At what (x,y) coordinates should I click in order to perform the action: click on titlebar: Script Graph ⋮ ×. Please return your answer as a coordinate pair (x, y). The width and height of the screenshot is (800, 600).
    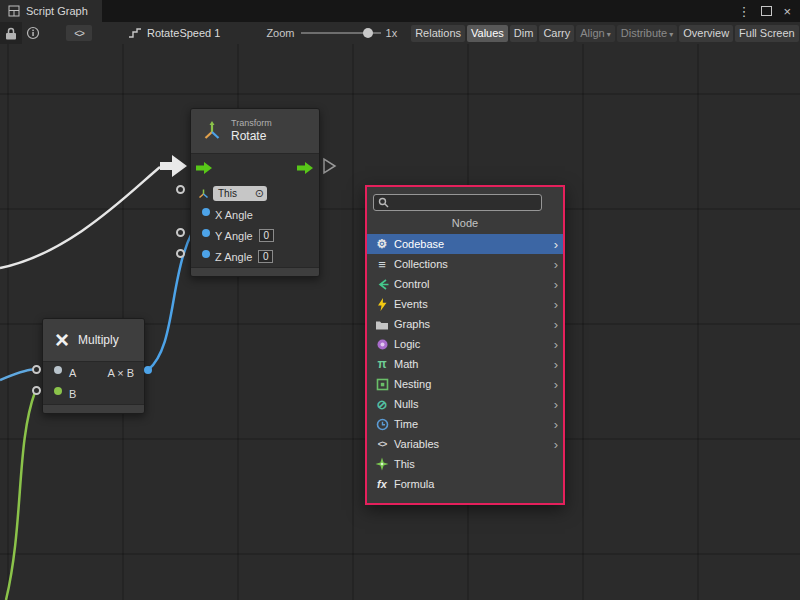
    Looking at the image, I should click on (400, 11).